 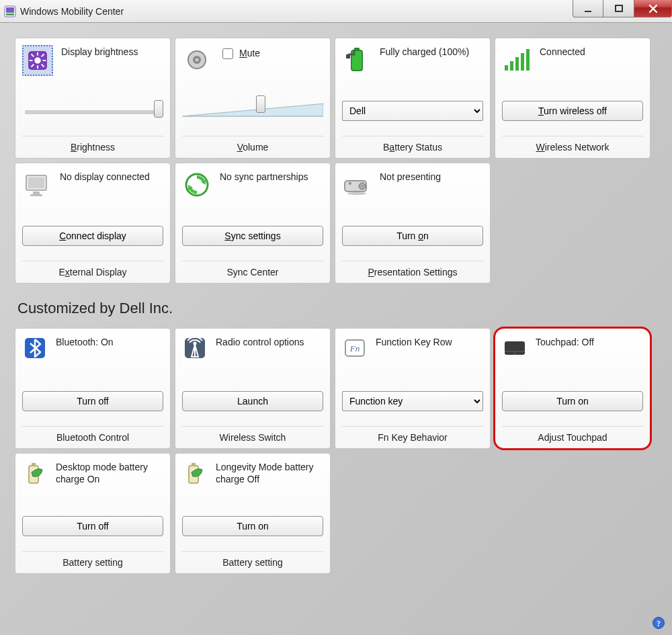 What do you see at coordinates (228, 54) in the screenshot?
I see `mute-checkbox` at bounding box center [228, 54].